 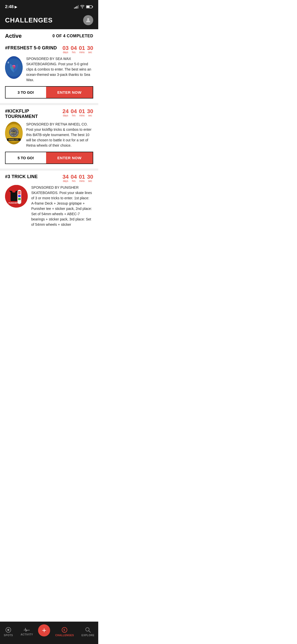 I want to click on enter-now-button-freshest: ENTER NOW, so click(x=70, y=92).